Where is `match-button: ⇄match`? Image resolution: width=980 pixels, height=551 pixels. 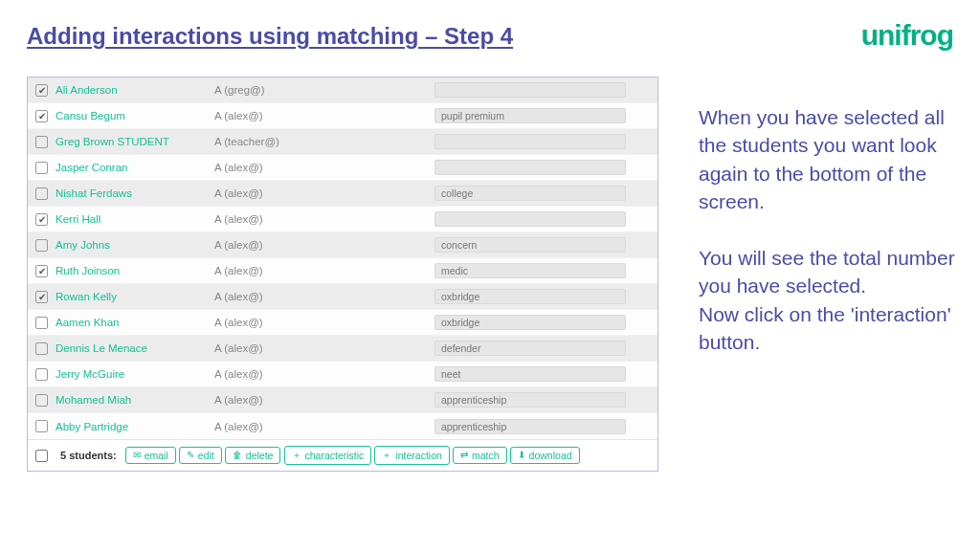
match-button: ⇄match is located at coordinates (480, 455).